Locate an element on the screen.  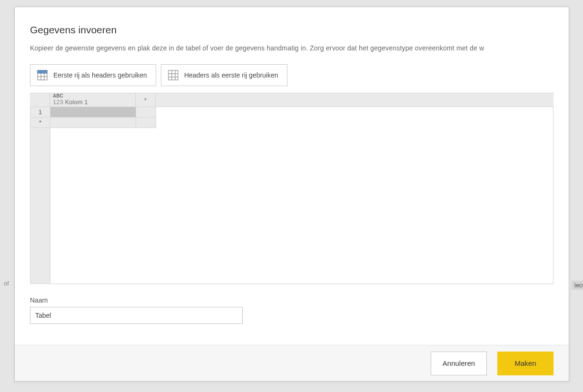
table-name-section: Naam is located at coordinates (292, 310).